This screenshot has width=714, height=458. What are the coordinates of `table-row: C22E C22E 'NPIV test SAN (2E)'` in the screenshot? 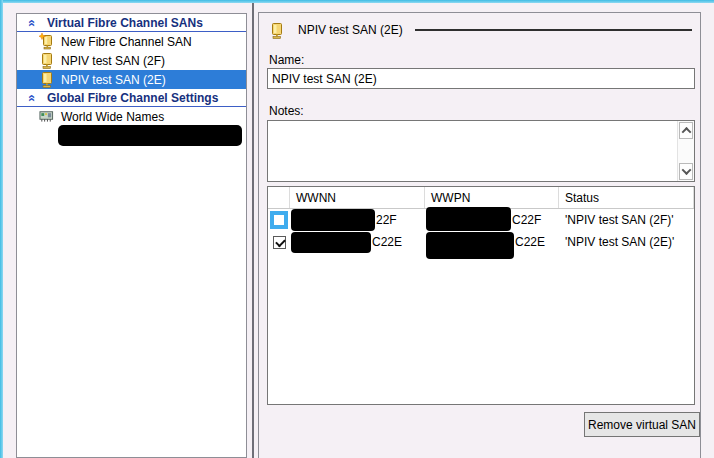 It's located at (481, 242).